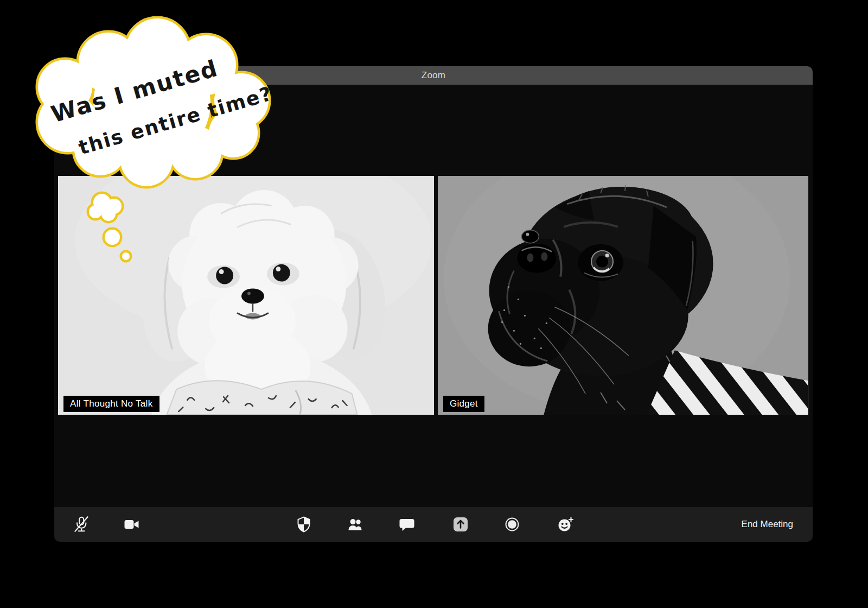 The width and height of the screenshot is (868, 608). Describe the element at coordinates (132, 524) in the screenshot. I see `video-camera-icon` at that location.